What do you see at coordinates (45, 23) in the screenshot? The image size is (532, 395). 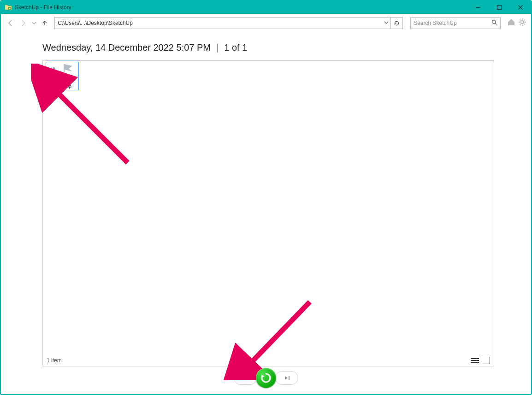 I see `up-button` at bounding box center [45, 23].